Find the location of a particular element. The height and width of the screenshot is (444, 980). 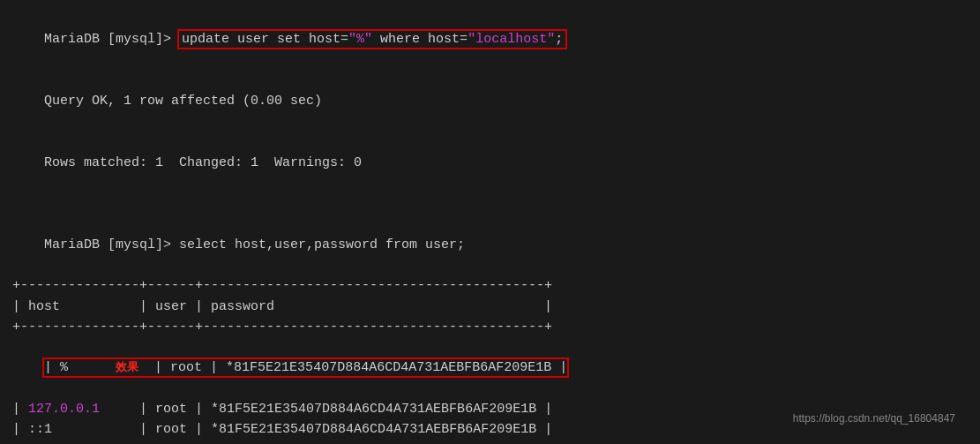

row1-host: % is located at coordinates (64, 367).